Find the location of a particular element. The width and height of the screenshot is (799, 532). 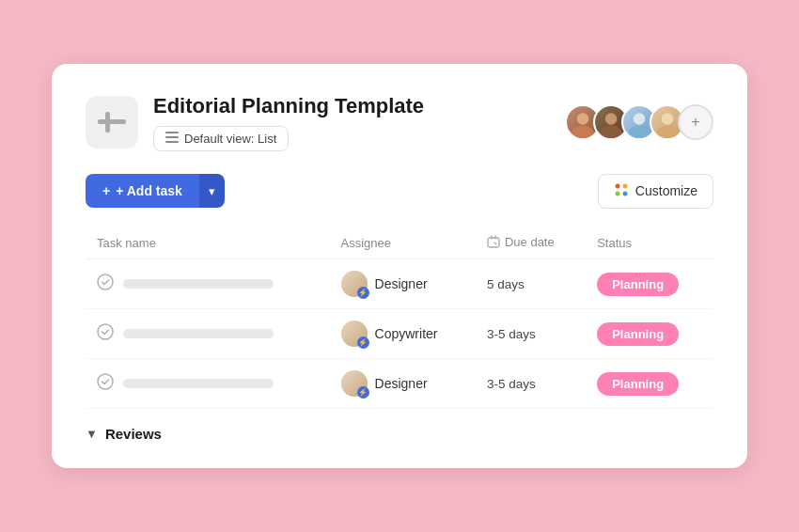

add-task-dropdown-button: ▾ is located at coordinates (212, 191).